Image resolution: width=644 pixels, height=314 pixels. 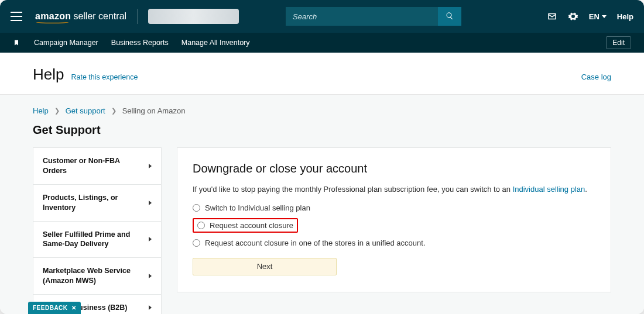 I want to click on help-link: Help, so click(x=625, y=16).